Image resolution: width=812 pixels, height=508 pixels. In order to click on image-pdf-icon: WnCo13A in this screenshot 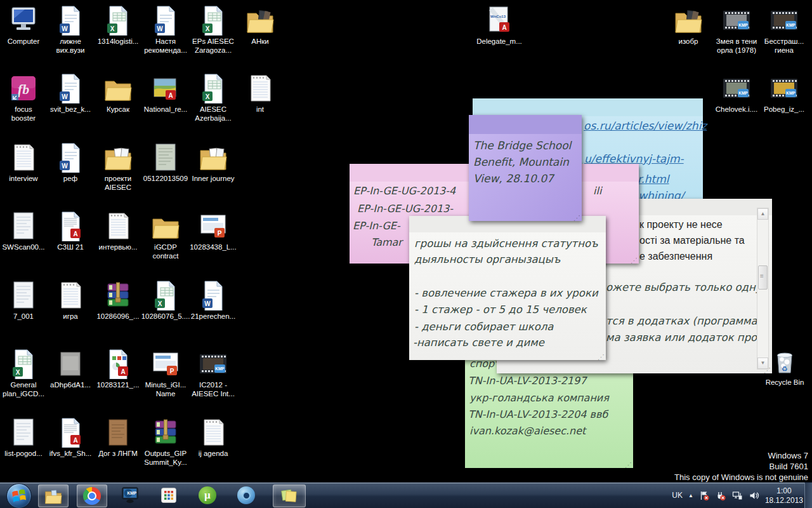, I will do `click(499, 20)`.